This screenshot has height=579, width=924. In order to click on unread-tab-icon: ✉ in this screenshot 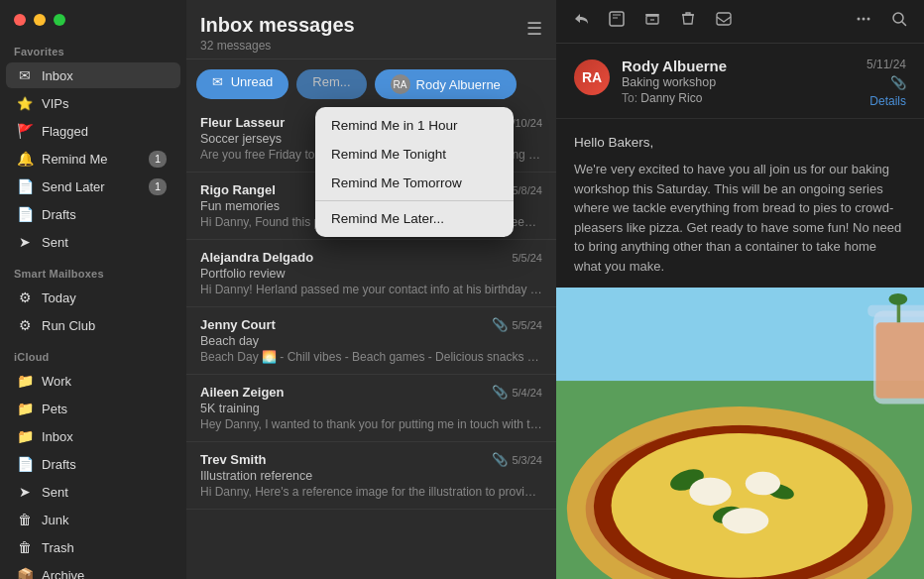, I will do `click(218, 81)`.